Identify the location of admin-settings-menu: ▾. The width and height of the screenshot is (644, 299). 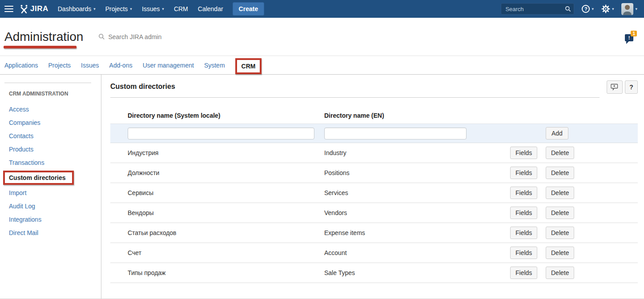
(608, 9).